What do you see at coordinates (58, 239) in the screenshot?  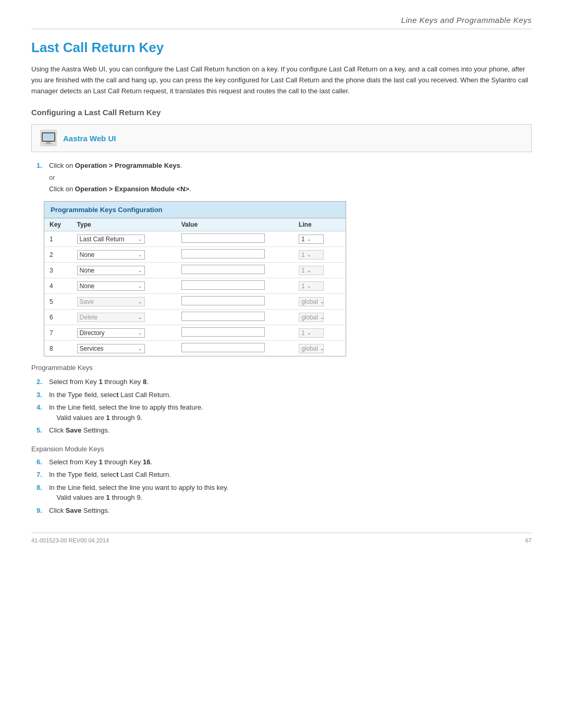 I see `cell-key: 1` at bounding box center [58, 239].